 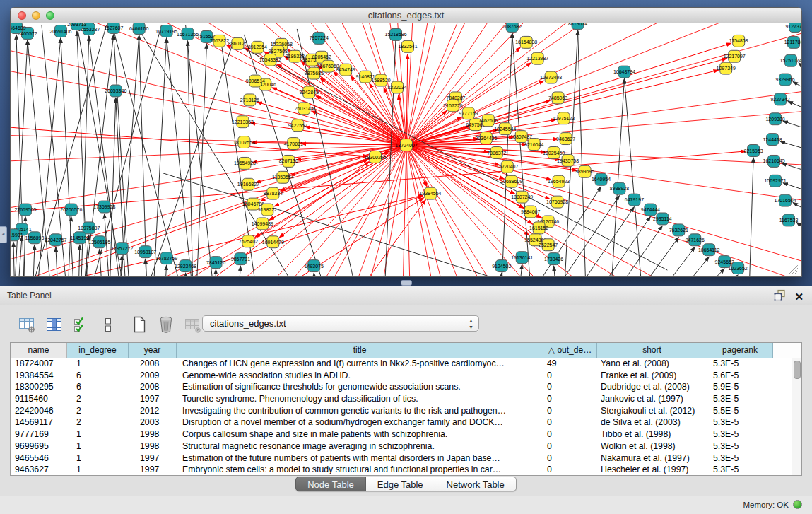 I want to click on table-settings-button, so click(x=28, y=326).